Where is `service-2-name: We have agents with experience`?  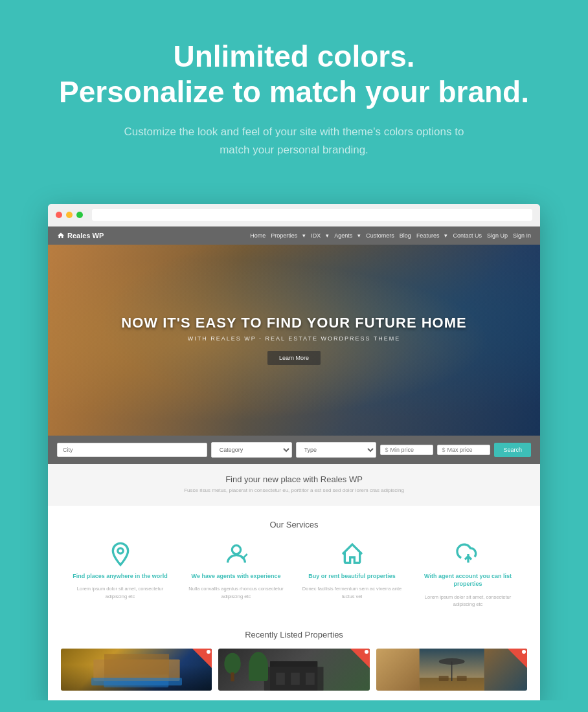
service-2-name: We have agents with experience is located at coordinates (236, 576).